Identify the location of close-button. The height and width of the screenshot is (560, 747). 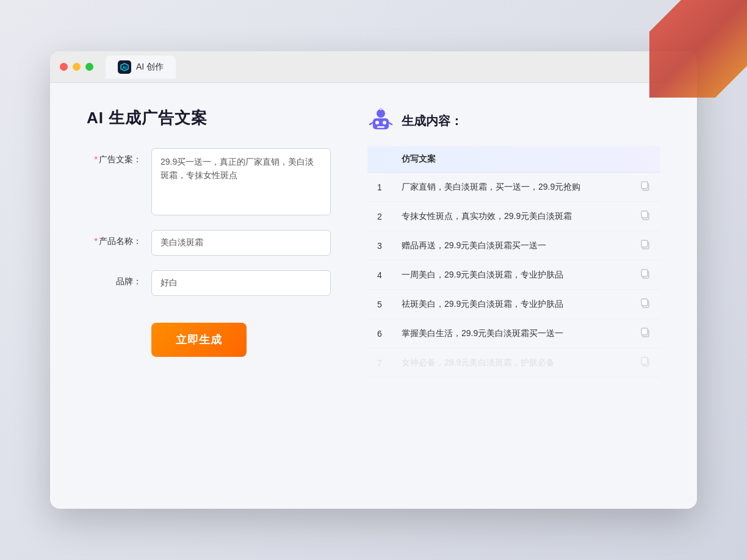
(63, 67).